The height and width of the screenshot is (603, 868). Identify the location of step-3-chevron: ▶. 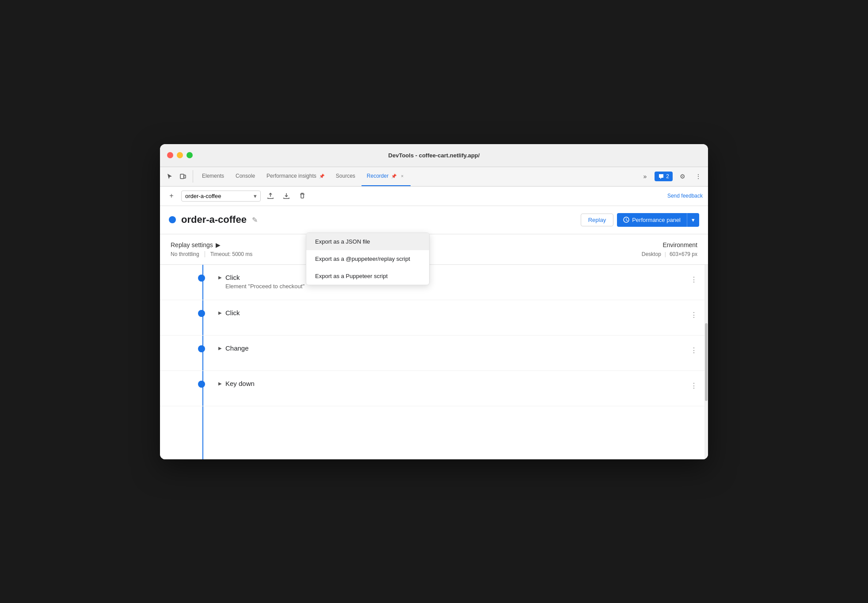
(221, 348).